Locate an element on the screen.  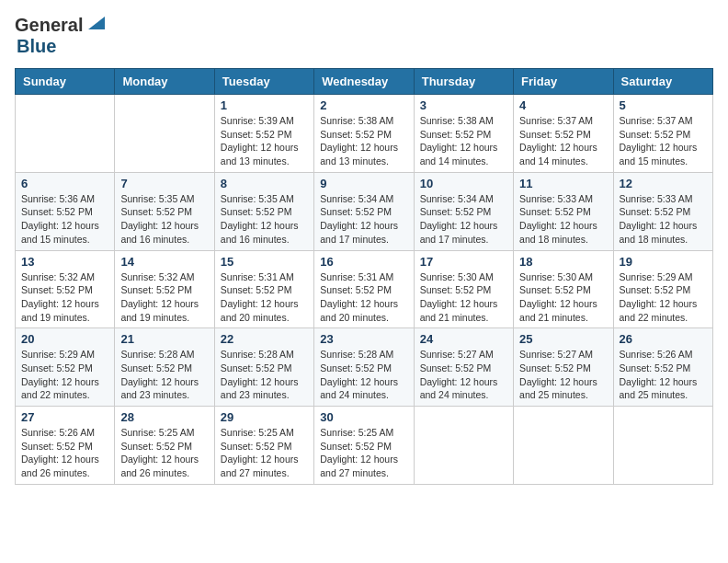
calendar-cell: 29Sunrise: 5:25 AMSunset: 5:52 PMDayligh… is located at coordinates (264, 445).